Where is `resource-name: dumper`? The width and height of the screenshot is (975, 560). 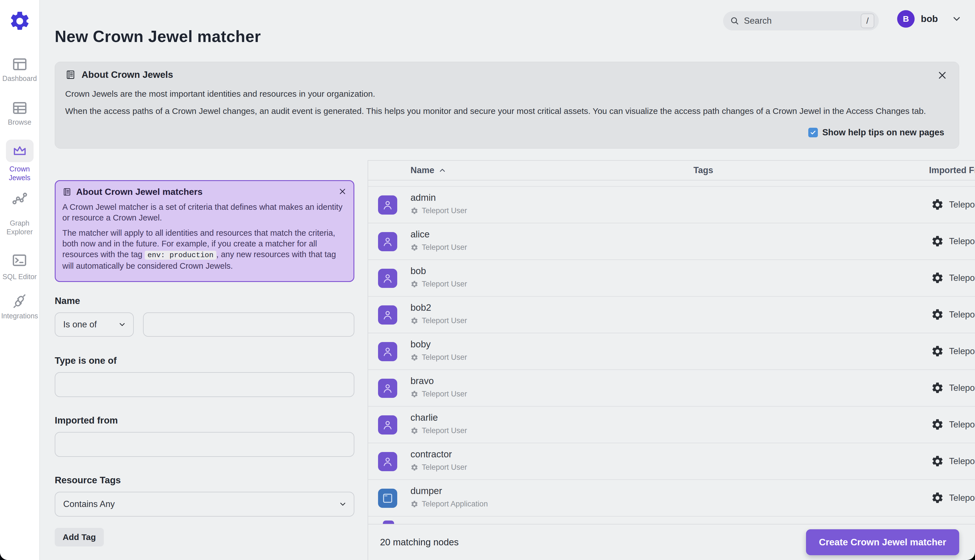
resource-name: dumper is located at coordinates (426, 491).